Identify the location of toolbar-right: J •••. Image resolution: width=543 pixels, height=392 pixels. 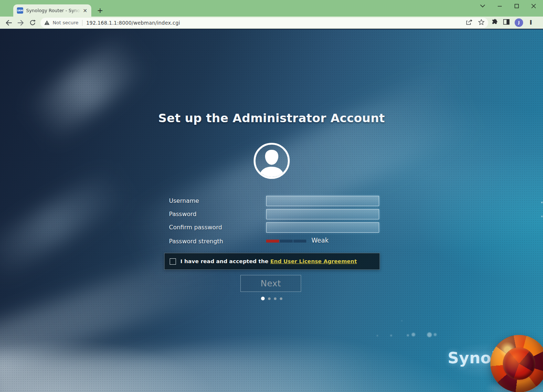
(512, 23).